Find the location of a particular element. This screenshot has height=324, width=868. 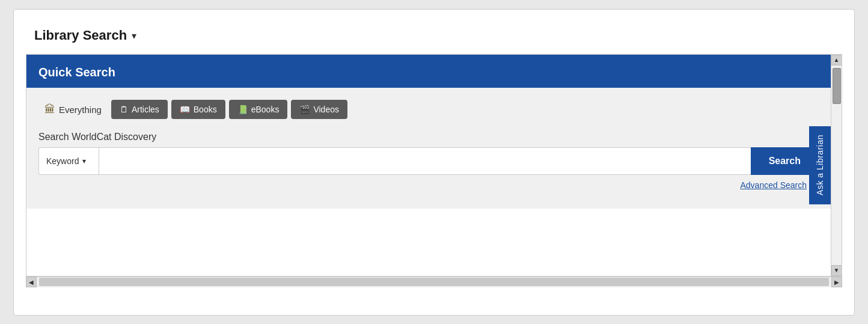

tab-ebooks-label: eBooks is located at coordinates (266, 109).